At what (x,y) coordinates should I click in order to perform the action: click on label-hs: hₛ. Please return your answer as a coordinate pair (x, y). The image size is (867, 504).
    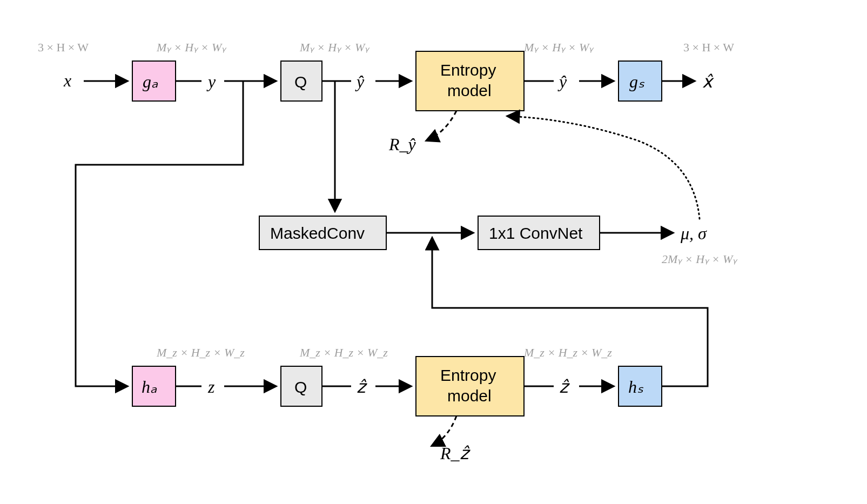
    Looking at the image, I should click on (636, 387).